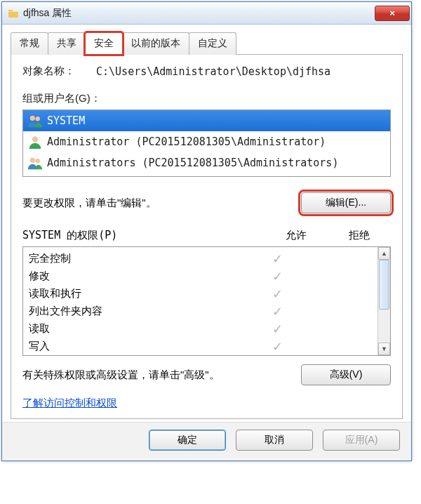  I want to click on cancel-button: 取消, so click(274, 440).